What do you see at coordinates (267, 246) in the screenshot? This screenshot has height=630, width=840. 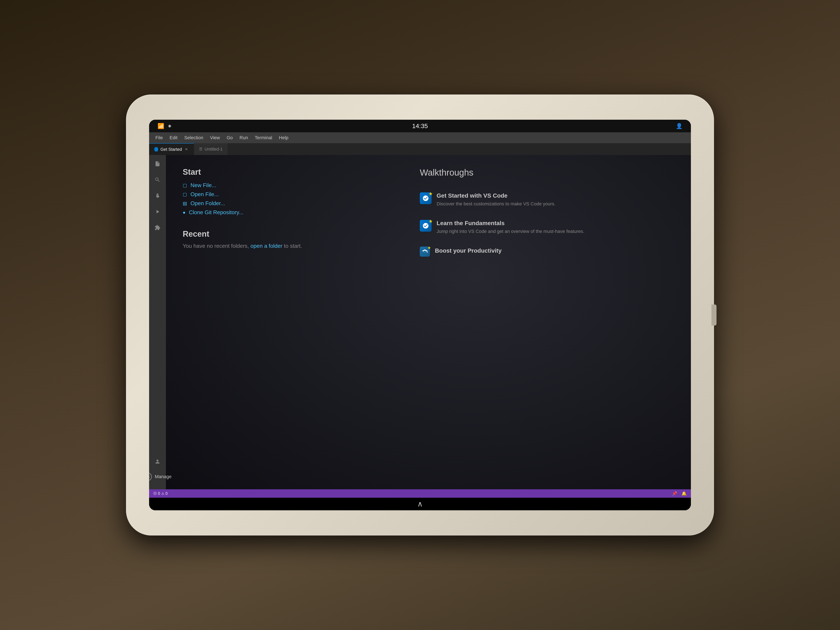 I see `open-folder-recent-link: open a folder` at bounding box center [267, 246].